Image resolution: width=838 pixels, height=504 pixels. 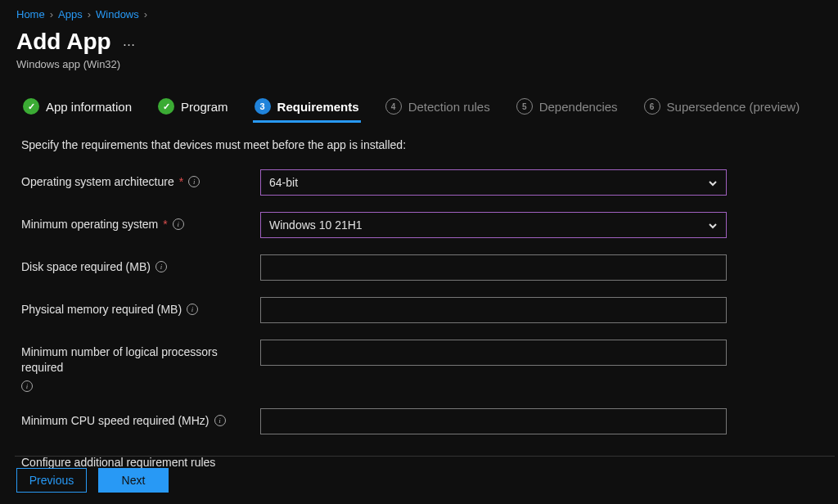 I want to click on select-value: 64-bit, so click(x=283, y=182).